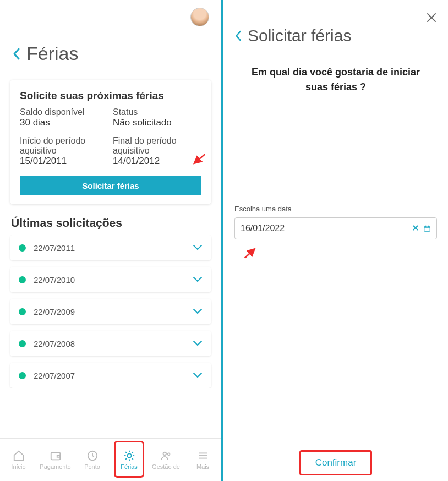  What do you see at coordinates (203, 467) in the screenshot?
I see `nav-label: Mais` at bounding box center [203, 467].